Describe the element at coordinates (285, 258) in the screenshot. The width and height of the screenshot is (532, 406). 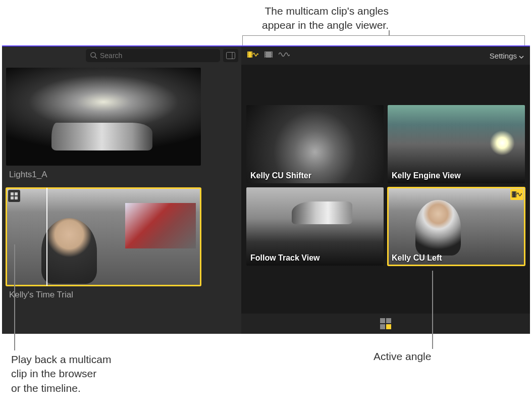
I see `angle-label: Follow Track View` at that location.